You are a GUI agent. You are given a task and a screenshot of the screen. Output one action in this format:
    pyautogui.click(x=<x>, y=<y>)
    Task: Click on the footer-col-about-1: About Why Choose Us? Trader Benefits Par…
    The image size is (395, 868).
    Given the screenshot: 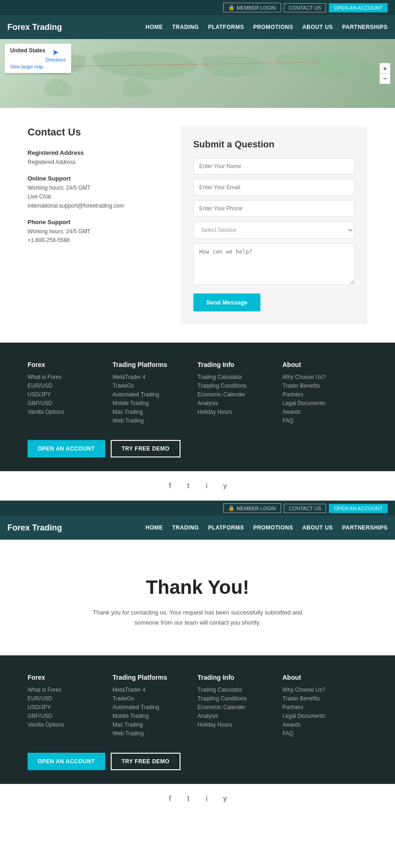 What is the action you would take?
    pyautogui.click(x=325, y=394)
    